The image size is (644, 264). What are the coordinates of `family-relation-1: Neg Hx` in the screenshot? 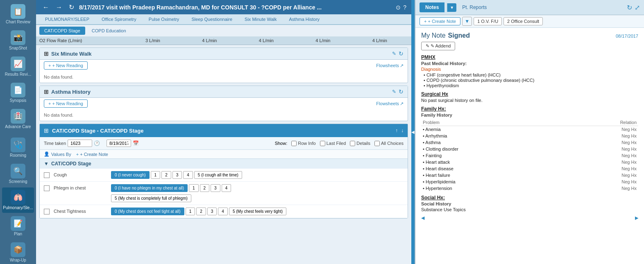 It's located at (601, 136).